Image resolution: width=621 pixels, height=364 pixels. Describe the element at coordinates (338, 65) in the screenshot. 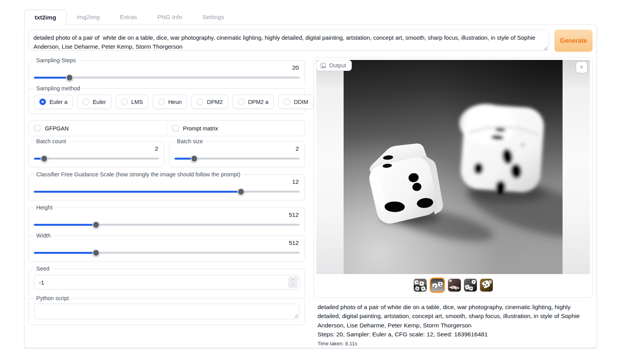

I see `output-panel-label: Output` at that location.